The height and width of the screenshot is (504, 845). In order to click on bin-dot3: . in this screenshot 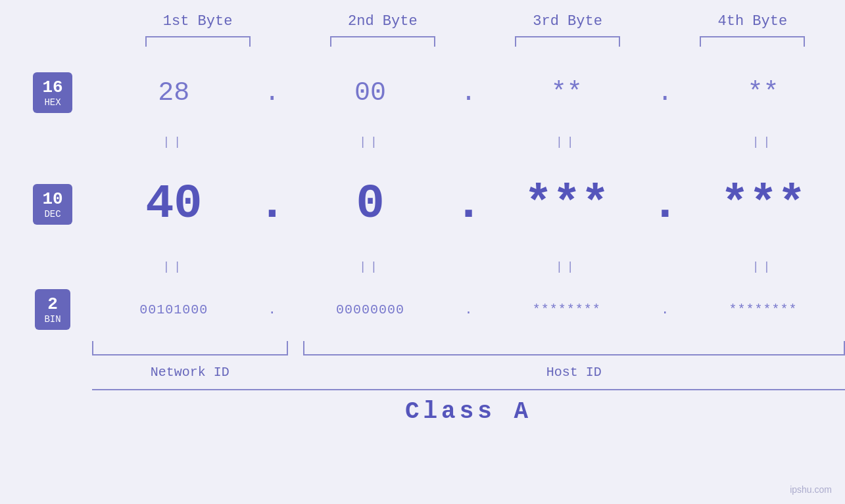, I will do `click(665, 310)`.